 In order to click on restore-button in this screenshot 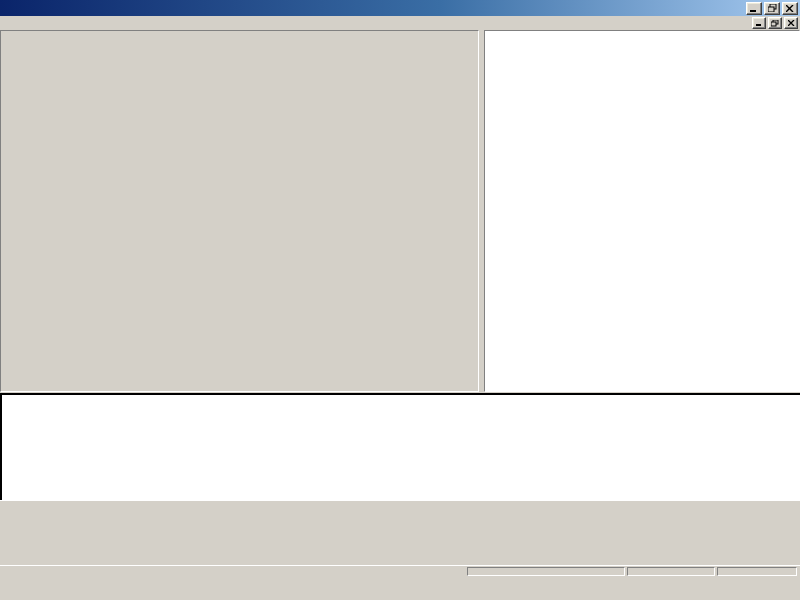, I will do `click(772, 8)`.